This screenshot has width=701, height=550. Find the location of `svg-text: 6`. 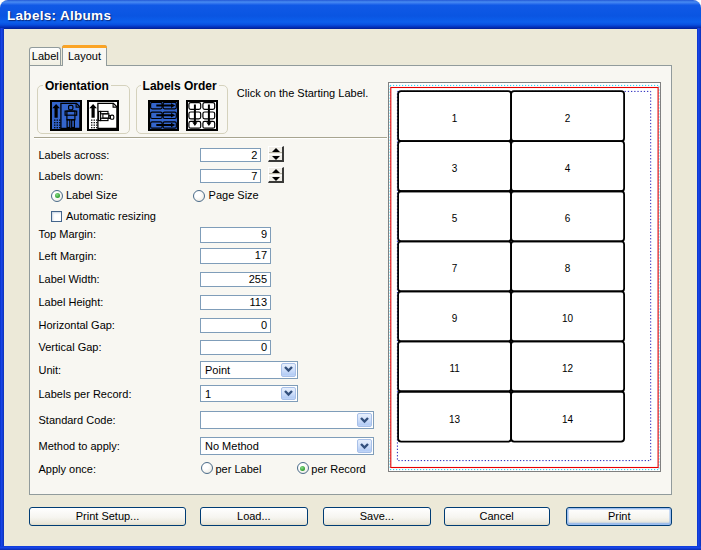

svg-text: 6 is located at coordinates (568, 218).